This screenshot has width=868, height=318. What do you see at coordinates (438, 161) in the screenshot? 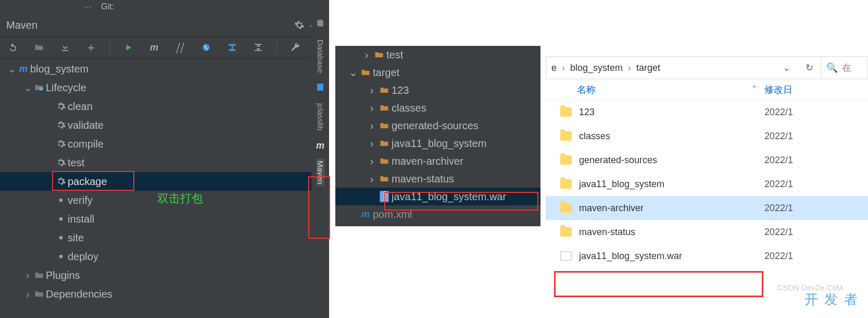
I see `tree-item: ›maven-archiver` at bounding box center [438, 161].